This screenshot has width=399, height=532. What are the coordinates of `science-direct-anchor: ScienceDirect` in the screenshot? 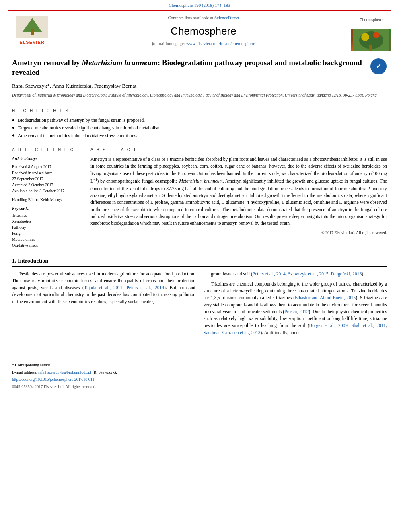 It's located at (227, 18).